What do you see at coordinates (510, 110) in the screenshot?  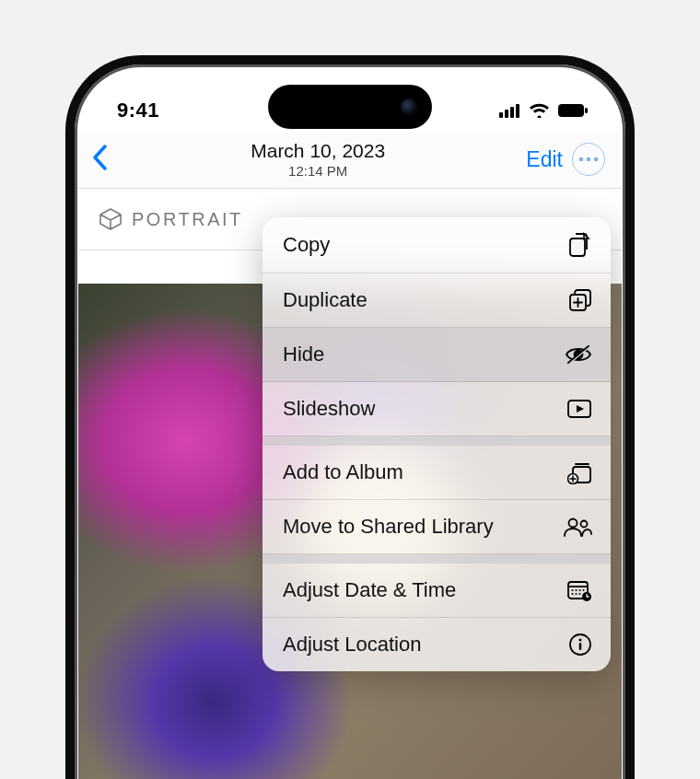 I see `cellular-icon` at bounding box center [510, 110].